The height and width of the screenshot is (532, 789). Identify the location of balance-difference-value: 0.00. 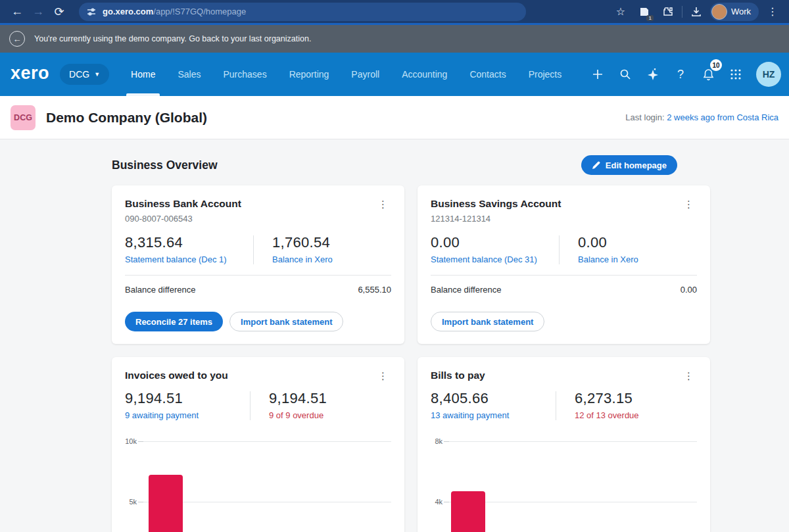
(689, 289).